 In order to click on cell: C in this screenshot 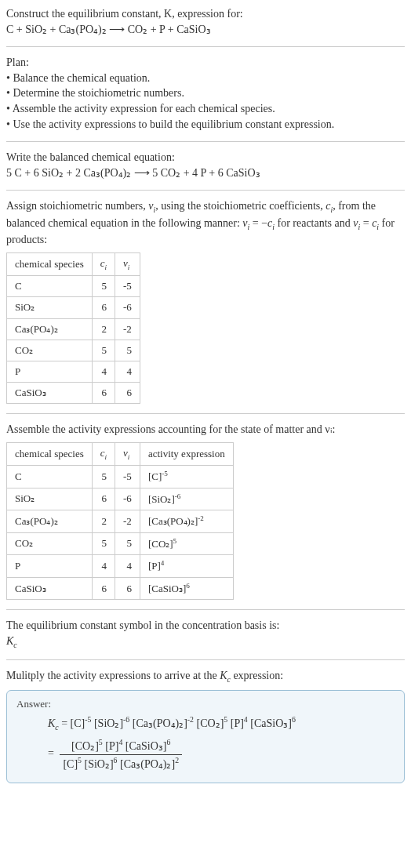, I will do `click(50, 287)`.